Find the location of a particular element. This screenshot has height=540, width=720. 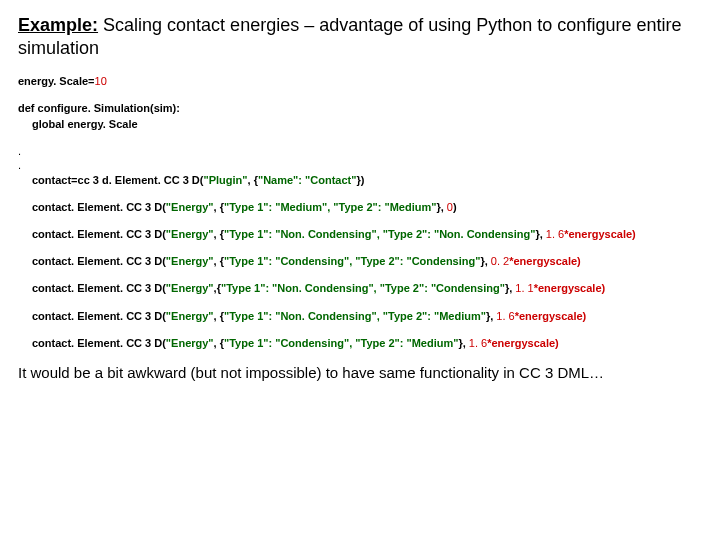

code-line: global energy. Scale is located at coordinates (367, 124).